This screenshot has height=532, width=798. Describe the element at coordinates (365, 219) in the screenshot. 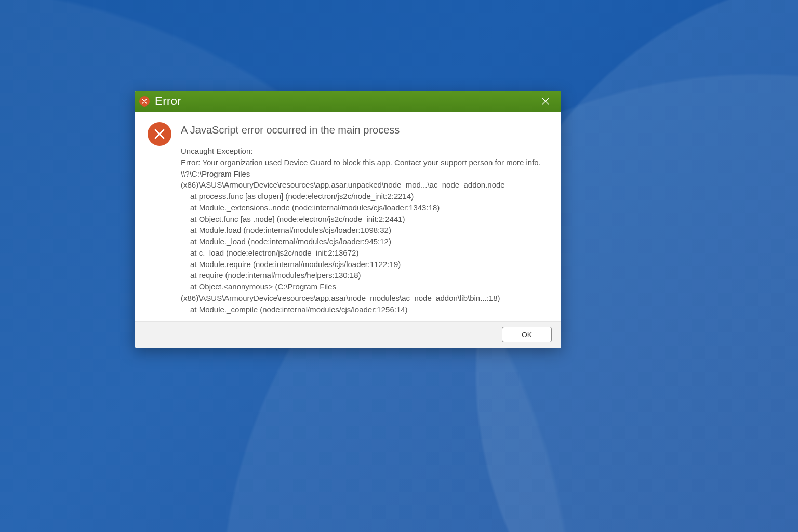

I see `stack-line: at Object.func [as .node] (node:electron…` at that location.